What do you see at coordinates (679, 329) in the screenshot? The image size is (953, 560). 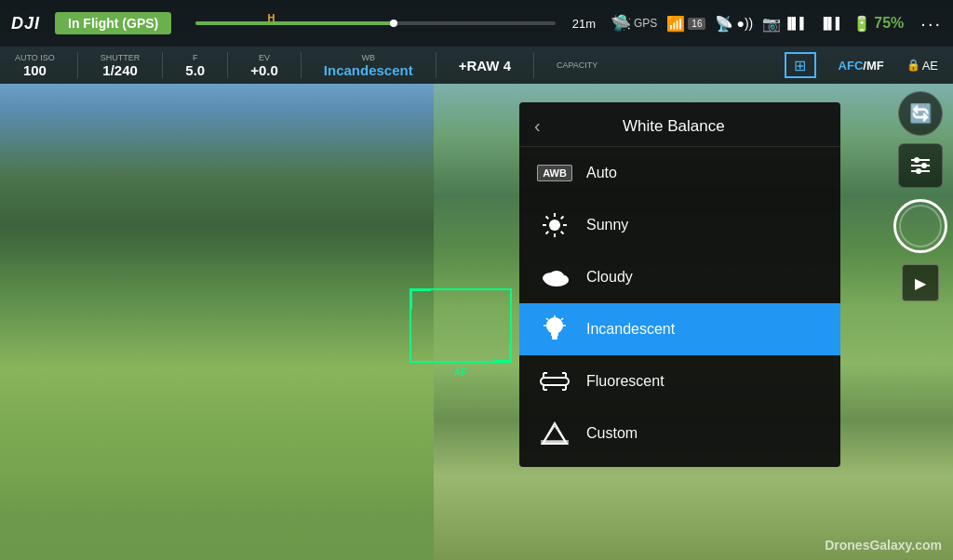 I see `wb-option-incandescent: Incandescent` at bounding box center [679, 329].